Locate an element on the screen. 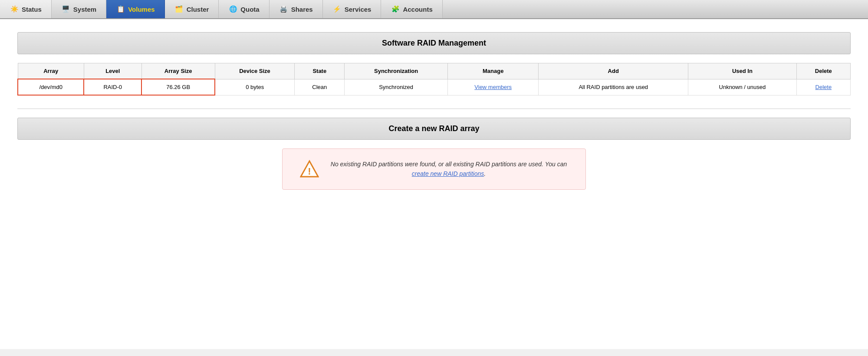 Image resolution: width=868 pixels, height=356 pixels. nav-tab-label-shares: Shares is located at coordinates (302, 10).